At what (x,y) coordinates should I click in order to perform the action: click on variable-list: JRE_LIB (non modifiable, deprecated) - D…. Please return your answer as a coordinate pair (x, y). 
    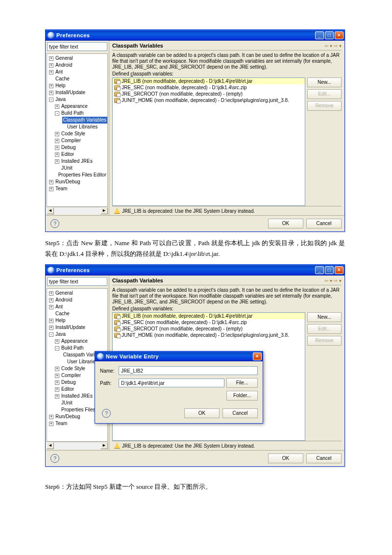
    Looking at the image, I should click on (209, 142).